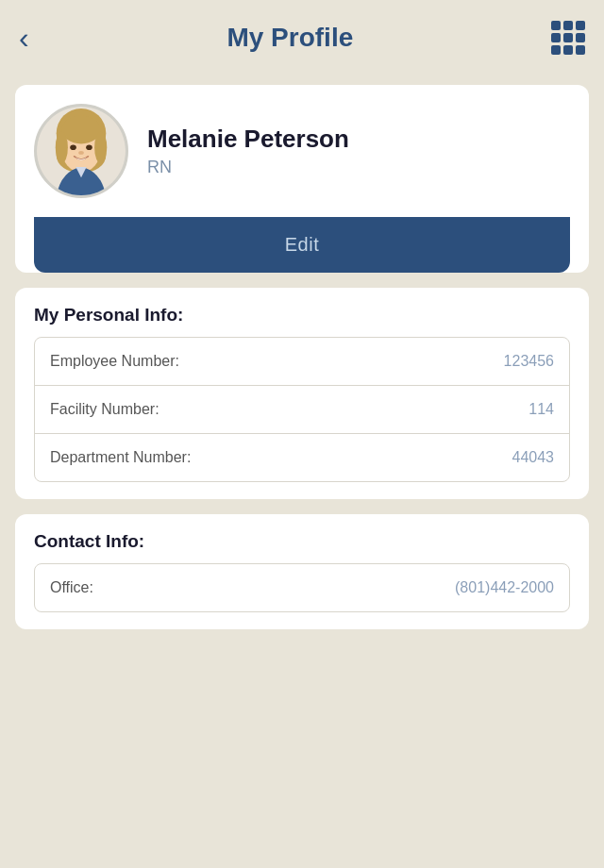 This screenshot has height=868, width=604. Describe the element at coordinates (534, 458) in the screenshot. I see `department-number-value: 44043` at that location.